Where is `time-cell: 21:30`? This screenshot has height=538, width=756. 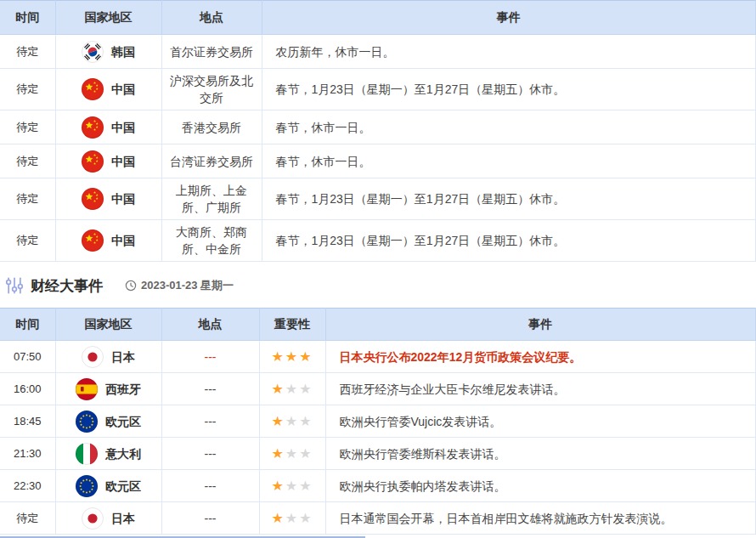
time-cell: 21:30 is located at coordinates (27, 454).